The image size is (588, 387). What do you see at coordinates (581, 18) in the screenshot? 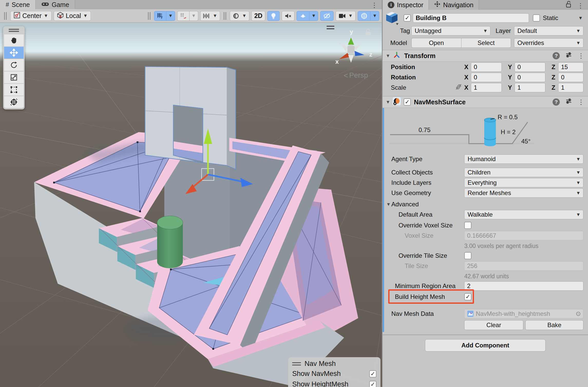
I see `static-dropdown-icon: ▼` at bounding box center [581, 18].